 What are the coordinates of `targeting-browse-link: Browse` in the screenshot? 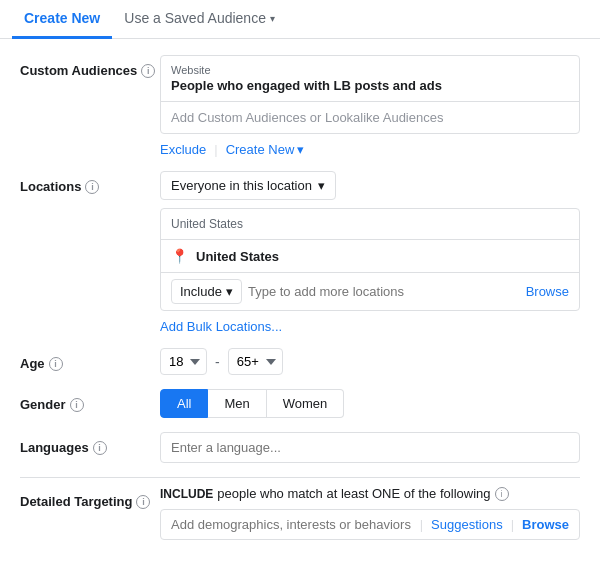 It's located at (546, 524).